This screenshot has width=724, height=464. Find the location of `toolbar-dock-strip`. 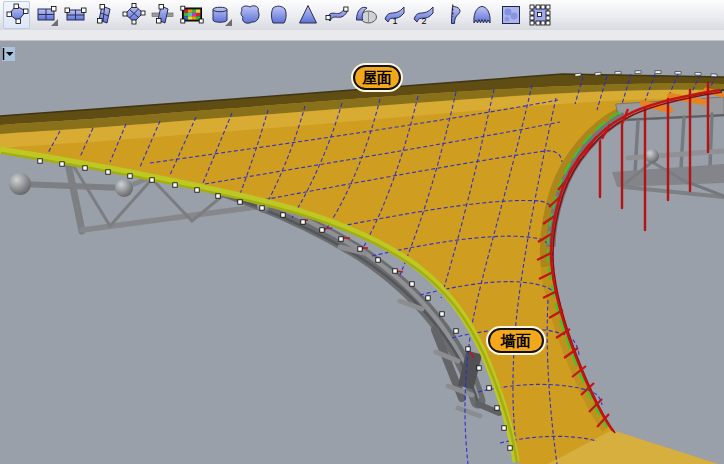

toolbar-dock-strip is located at coordinates (362, 36).